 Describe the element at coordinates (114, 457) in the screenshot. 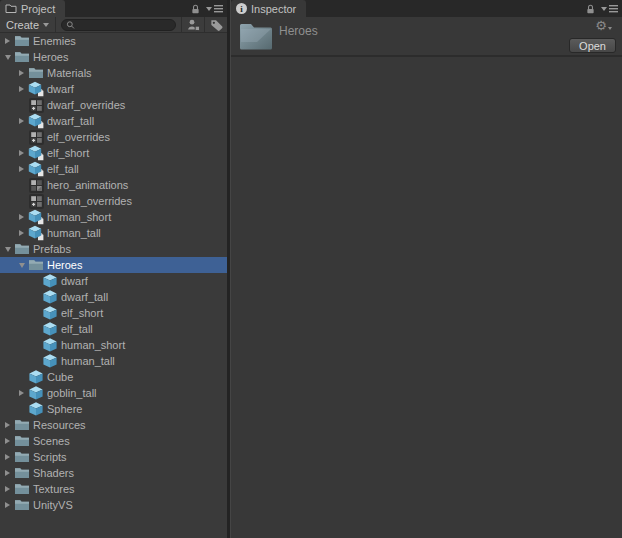

I see `tree-item-Scripts: Scripts` at that location.